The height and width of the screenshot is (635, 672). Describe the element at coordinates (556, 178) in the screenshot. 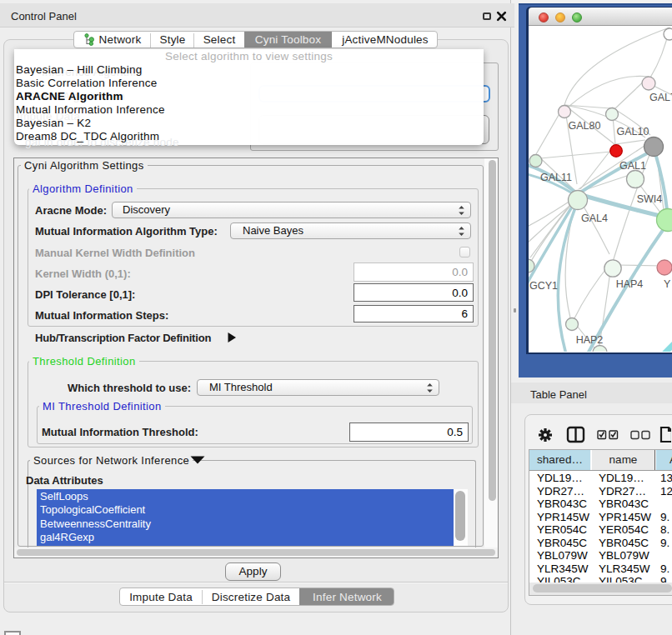

I see `svg-text: GAL11` at that location.